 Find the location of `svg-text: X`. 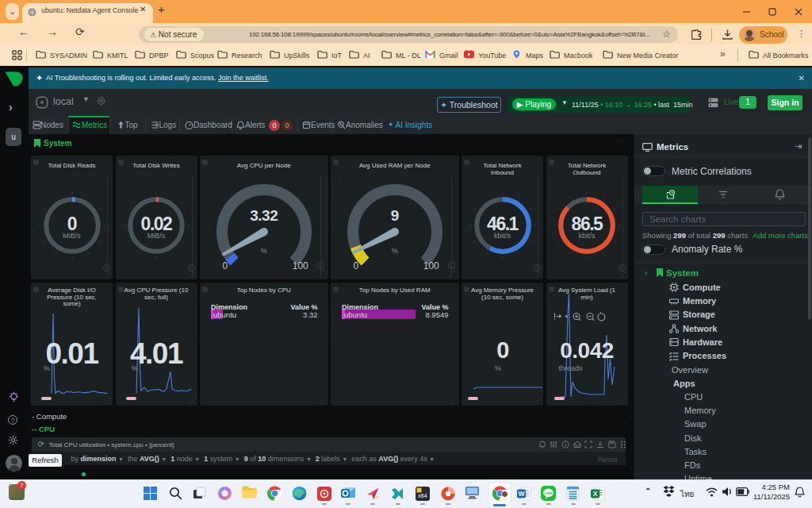

svg-text: X is located at coordinates (595, 494).